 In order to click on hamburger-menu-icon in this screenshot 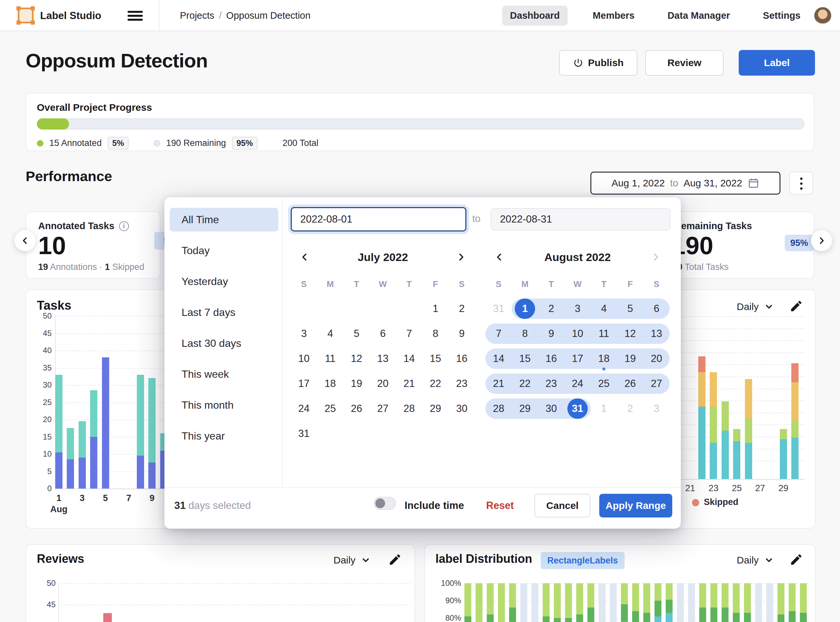, I will do `click(135, 16)`.